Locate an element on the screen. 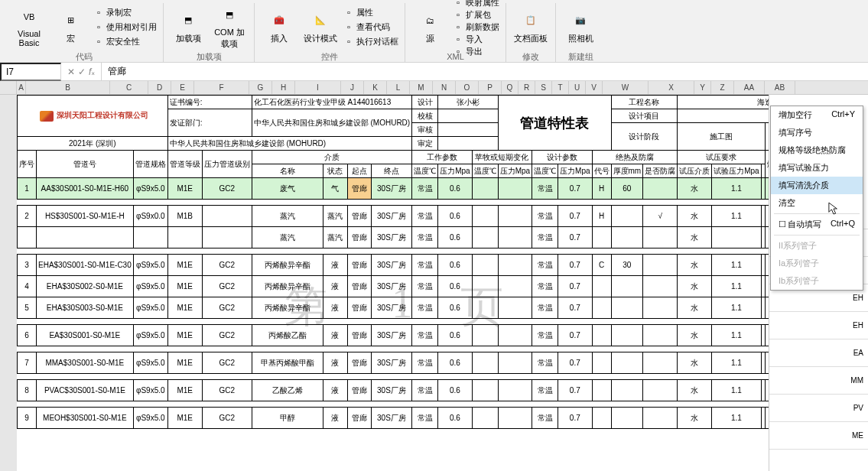  formula-input is located at coordinates (485, 72).